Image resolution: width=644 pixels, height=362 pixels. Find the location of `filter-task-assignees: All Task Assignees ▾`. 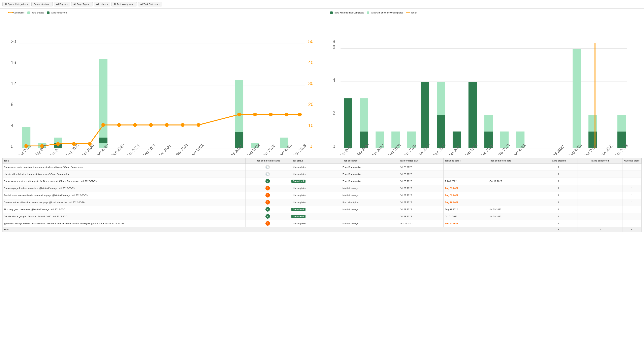

filter-task-assignees: All Task Assignees ▾ is located at coordinates (124, 4).